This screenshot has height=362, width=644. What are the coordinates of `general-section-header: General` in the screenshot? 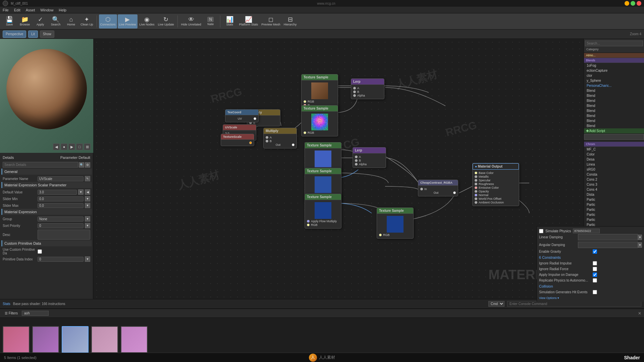 It's located at (46, 172).